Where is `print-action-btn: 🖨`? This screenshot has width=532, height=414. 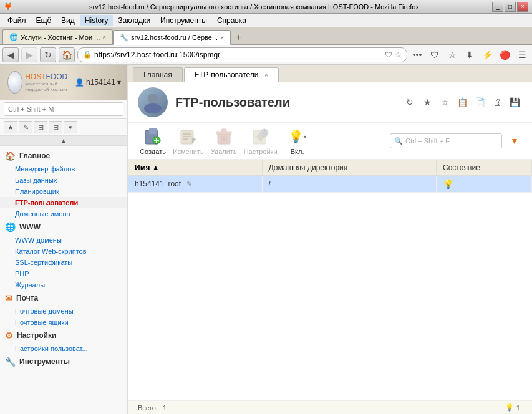 print-action-btn: 🖨 is located at coordinates (497, 102).